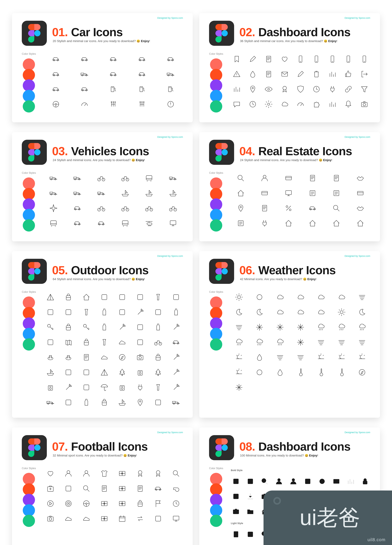  Describe the element at coordinates (50, 357) in the screenshot. I see `hat-icon` at that location.